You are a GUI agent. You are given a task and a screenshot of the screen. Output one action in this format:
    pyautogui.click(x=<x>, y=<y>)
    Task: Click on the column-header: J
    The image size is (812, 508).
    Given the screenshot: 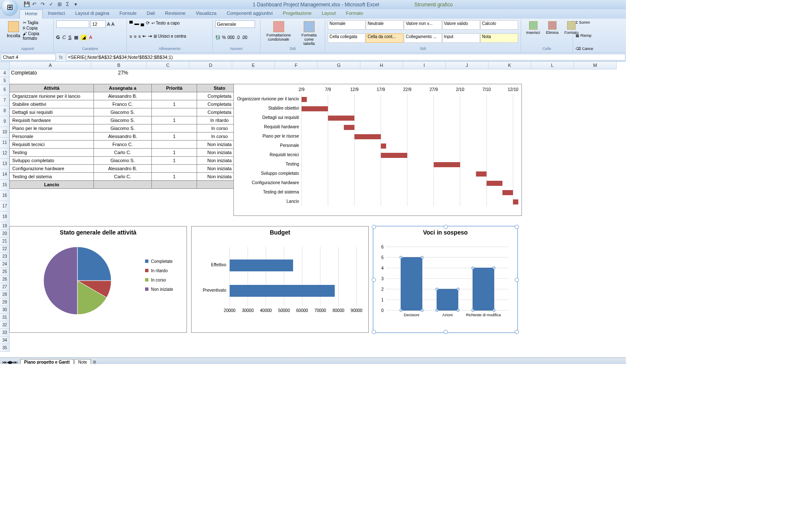 What is the action you would take?
    pyautogui.click(x=467, y=66)
    